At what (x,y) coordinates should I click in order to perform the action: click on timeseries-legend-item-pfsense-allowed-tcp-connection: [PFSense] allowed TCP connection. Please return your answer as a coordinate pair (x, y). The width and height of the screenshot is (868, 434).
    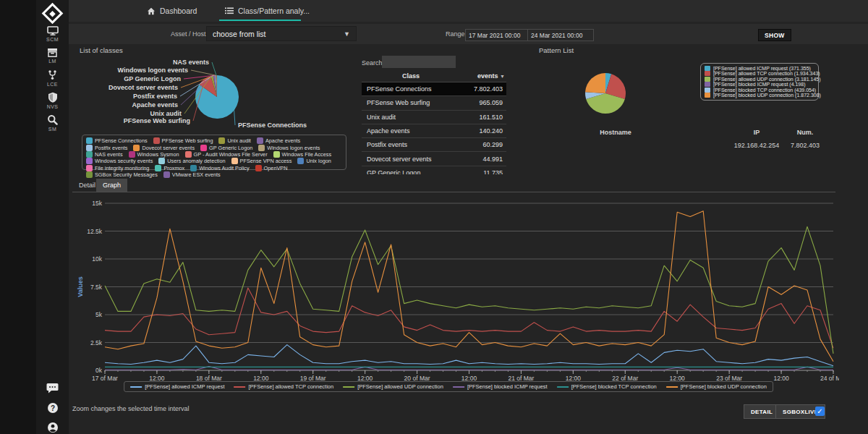
    Looking at the image, I should click on (284, 386).